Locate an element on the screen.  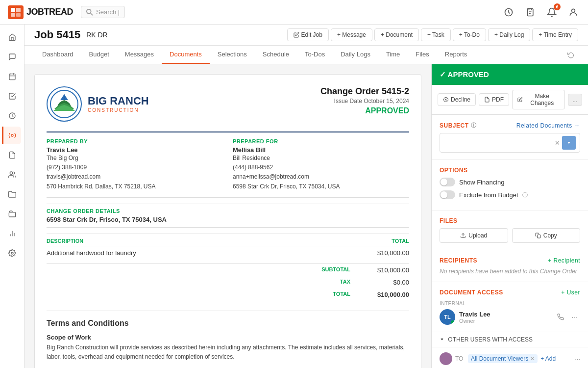
todo-button: + To-Do is located at coordinates (469, 35).